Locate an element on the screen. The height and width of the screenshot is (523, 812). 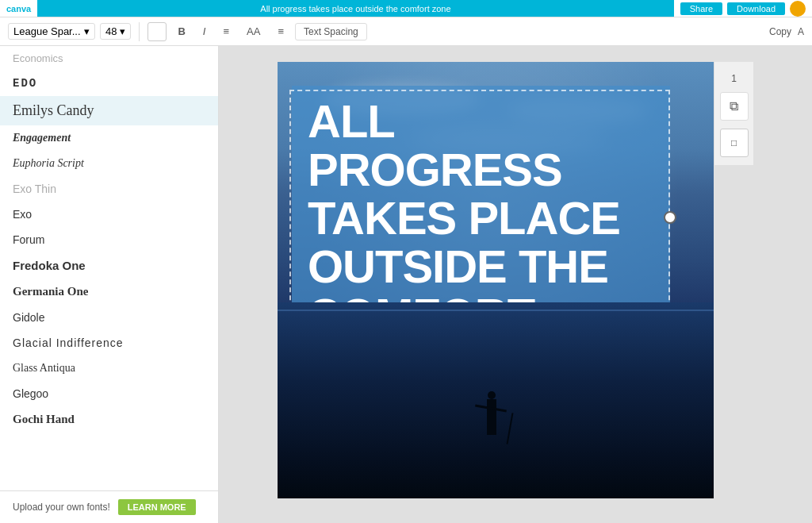
font-selector: League Spar... ▾ is located at coordinates (52, 32).